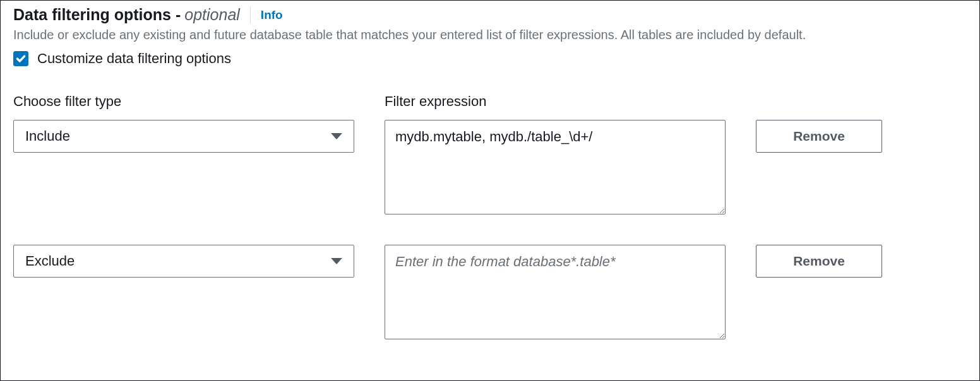 This screenshot has width=980, height=381. Describe the element at coordinates (184, 136) in the screenshot. I see `filter-type-select: Include` at that location.